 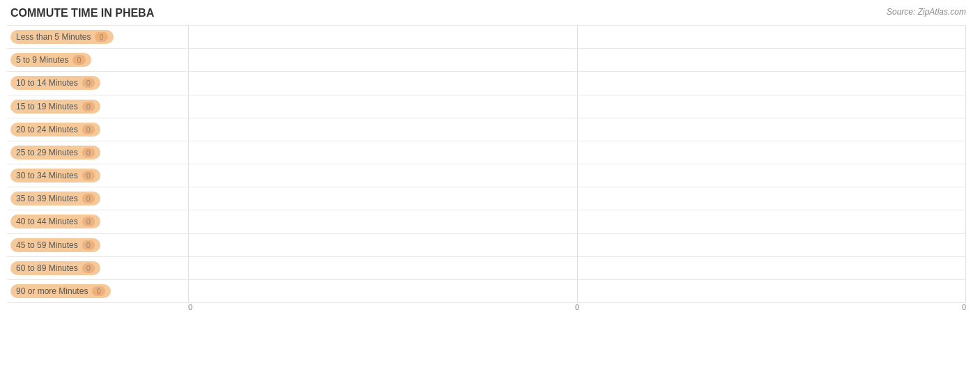 What do you see at coordinates (577, 312) in the screenshot?
I see `x-axis: 000` at bounding box center [577, 312].